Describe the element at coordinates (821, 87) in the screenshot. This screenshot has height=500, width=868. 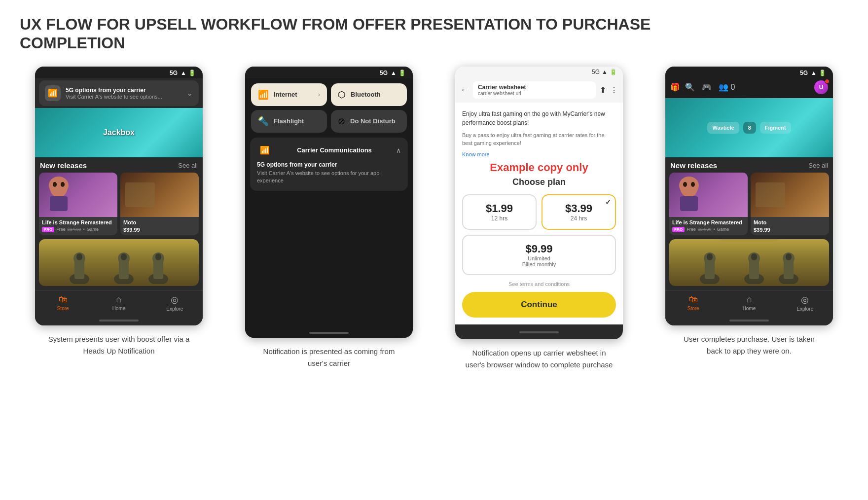
I see `avatar: U` at that location.